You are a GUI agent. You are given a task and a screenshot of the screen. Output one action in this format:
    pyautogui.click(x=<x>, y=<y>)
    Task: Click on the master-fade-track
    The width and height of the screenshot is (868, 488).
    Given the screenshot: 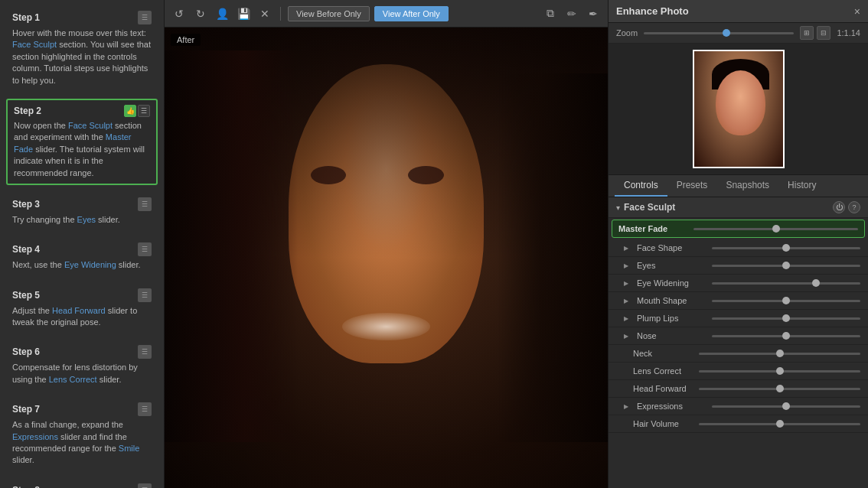 What is the action you would take?
    pyautogui.click(x=776, y=229)
    